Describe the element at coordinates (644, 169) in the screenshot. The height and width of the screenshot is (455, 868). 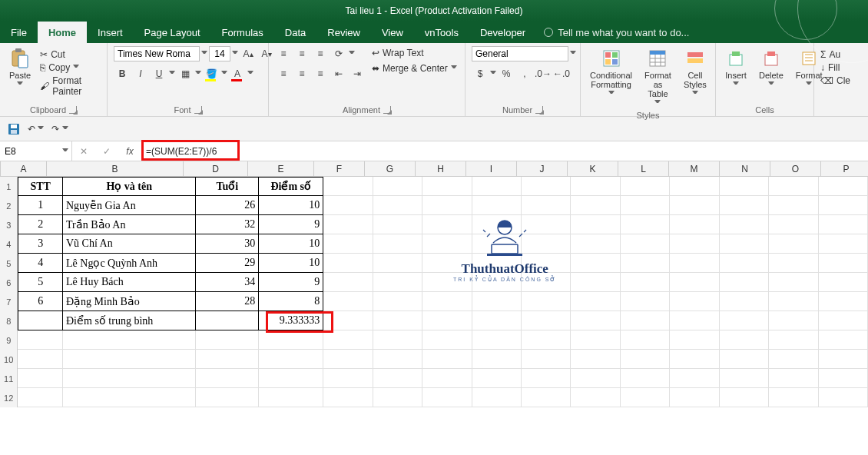
I see `col-header-l: L` at that location.